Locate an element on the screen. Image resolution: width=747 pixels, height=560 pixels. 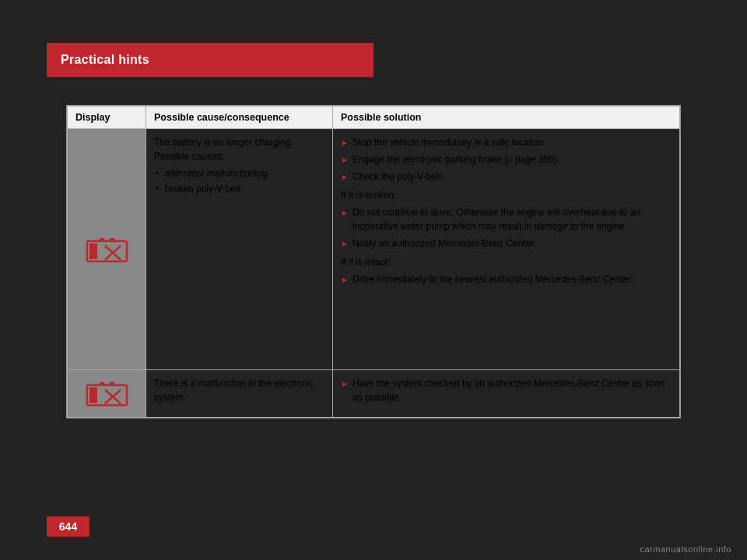
solution-cell-2: ► Have the system checked by an authoriz… is located at coordinates (507, 394).